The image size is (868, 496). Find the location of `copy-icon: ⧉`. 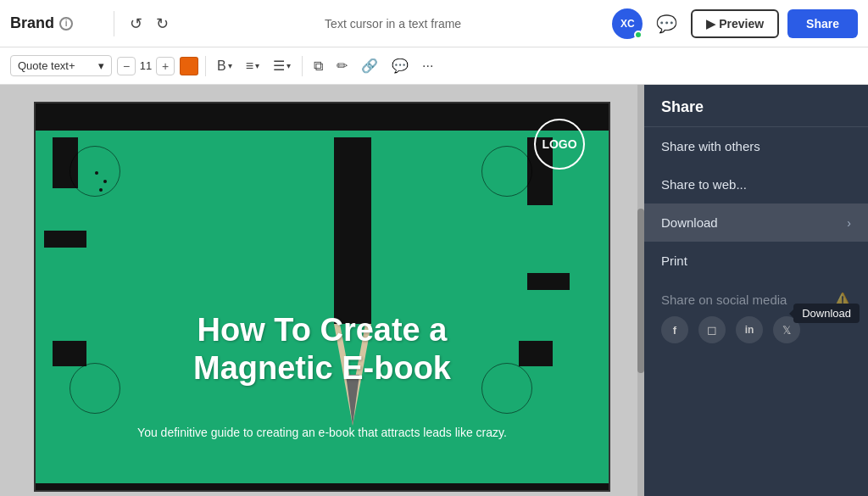

copy-icon: ⧉ is located at coordinates (319, 66).